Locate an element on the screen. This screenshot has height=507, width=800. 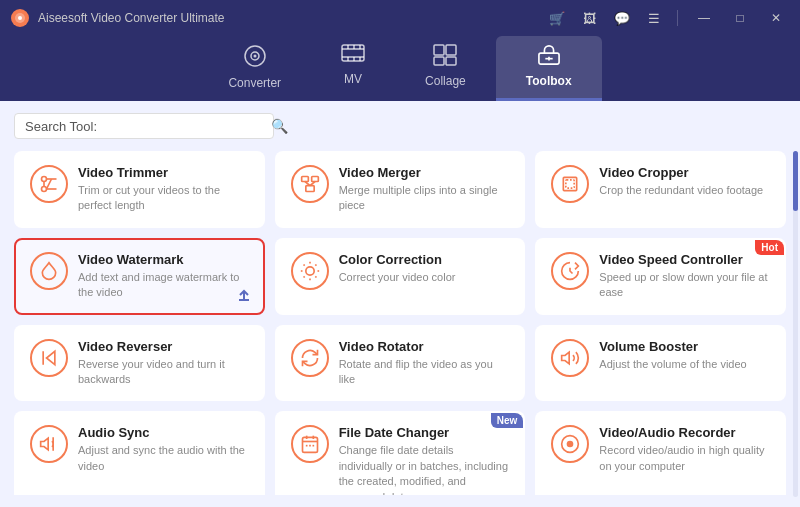
search-label: Search Tool: is located at coordinates (61, 126).